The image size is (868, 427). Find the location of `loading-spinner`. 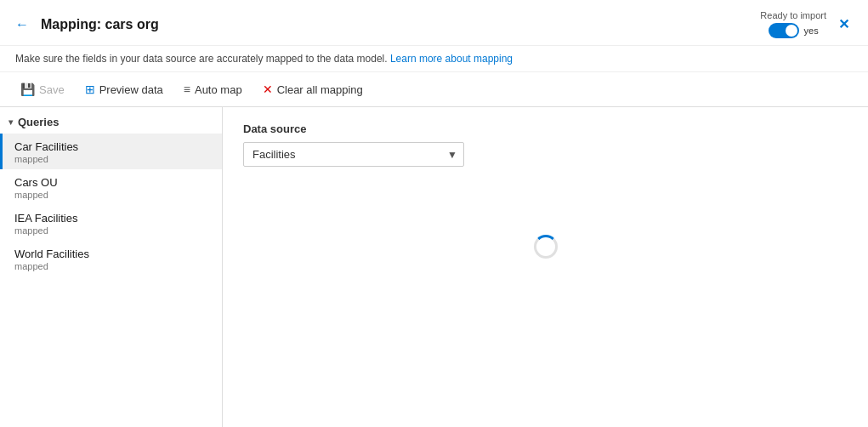

loading-spinner is located at coordinates (546, 247).